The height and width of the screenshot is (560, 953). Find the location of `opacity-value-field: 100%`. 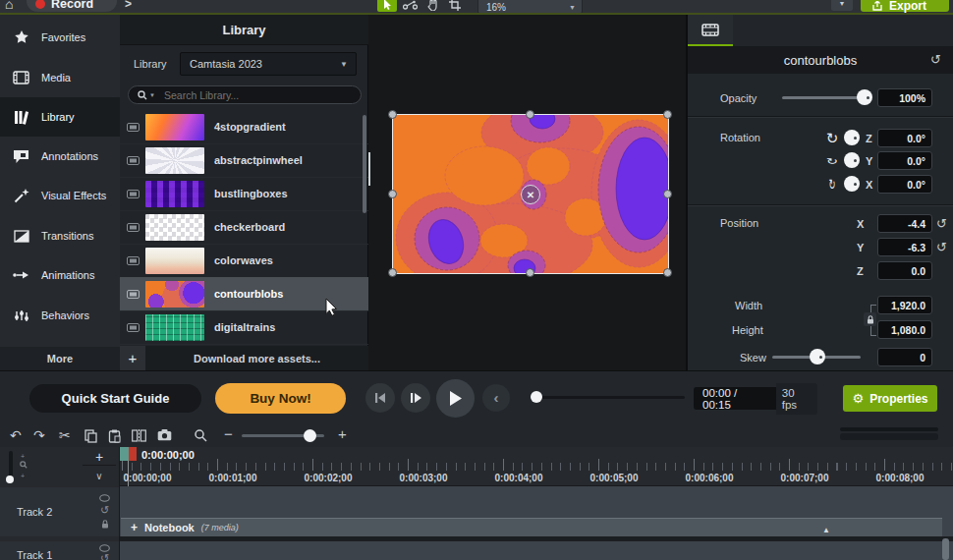

opacity-value-field: 100% is located at coordinates (905, 98).